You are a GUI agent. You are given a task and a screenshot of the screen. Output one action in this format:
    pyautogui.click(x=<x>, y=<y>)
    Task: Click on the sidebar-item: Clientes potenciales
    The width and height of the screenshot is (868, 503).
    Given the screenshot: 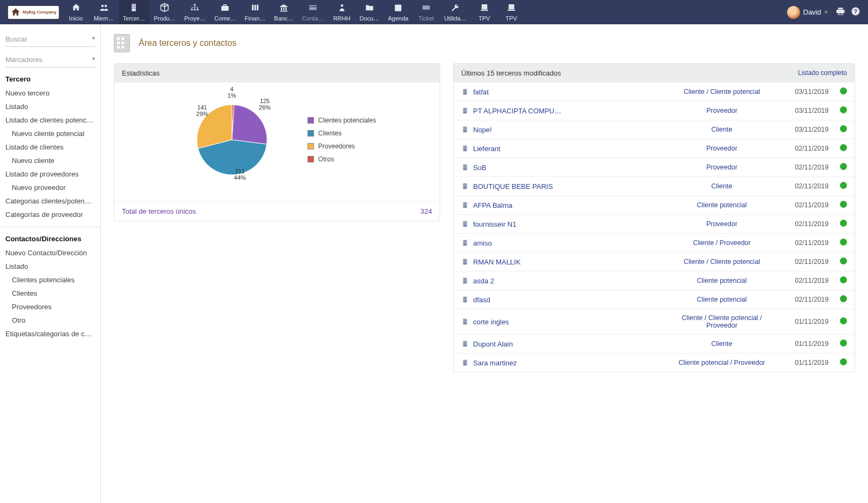 What is the action you would take?
    pyautogui.click(x=50, y=280)
    